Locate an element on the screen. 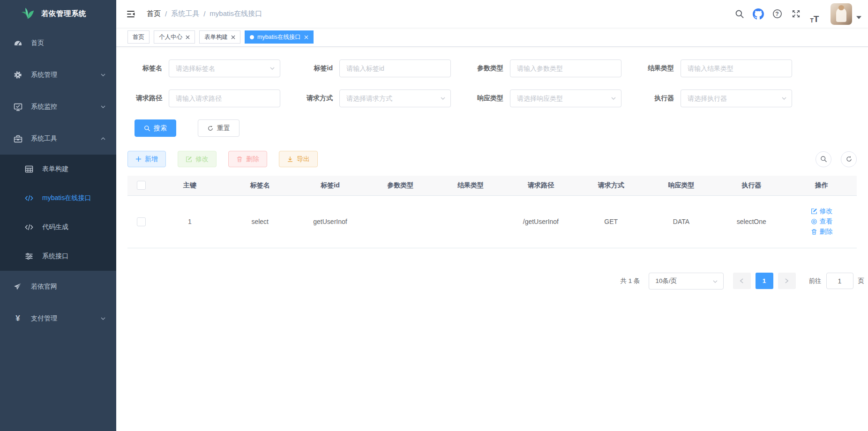  fullscreen-button is located at coordinates (796, 14).